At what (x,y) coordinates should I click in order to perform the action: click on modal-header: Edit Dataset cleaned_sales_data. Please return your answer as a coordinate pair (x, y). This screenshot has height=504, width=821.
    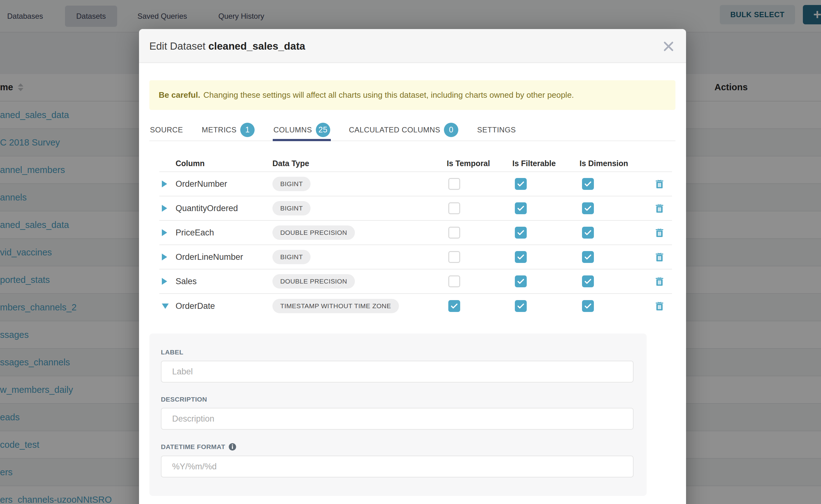
    Looking at the image, I should click on (413, 46).